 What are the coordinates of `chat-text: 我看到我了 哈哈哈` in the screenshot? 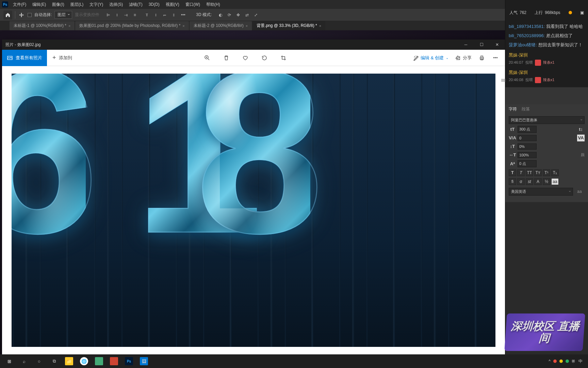 It's located at (565, 27).